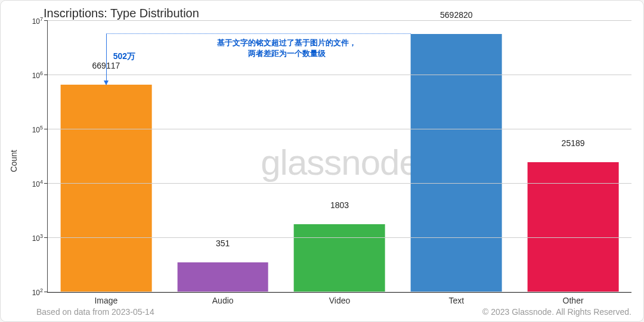  Describe the element at coordinates (223, 299) in the screenshot. I see `xtick-label: Audio` at that location.